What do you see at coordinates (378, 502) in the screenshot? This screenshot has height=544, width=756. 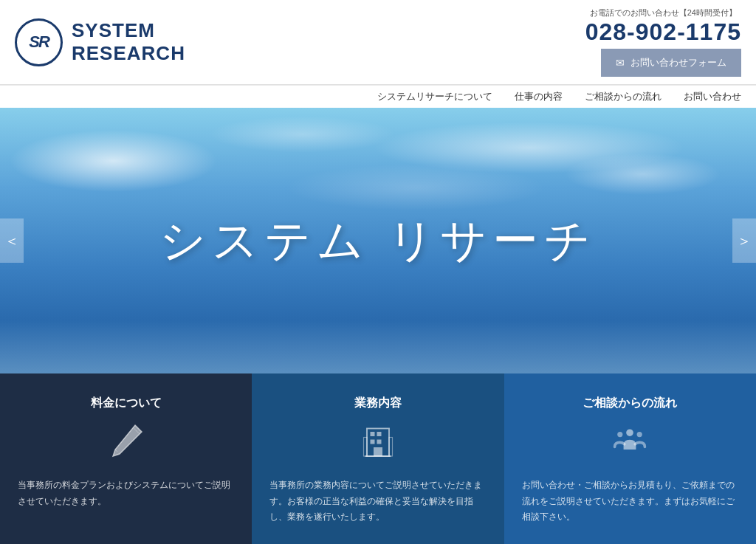 I see `card-services-text: 当事務所の業務内容についてご説明させていただきます。お客様の正当な利益の確保と妥…` at bounding box center [378, 502].